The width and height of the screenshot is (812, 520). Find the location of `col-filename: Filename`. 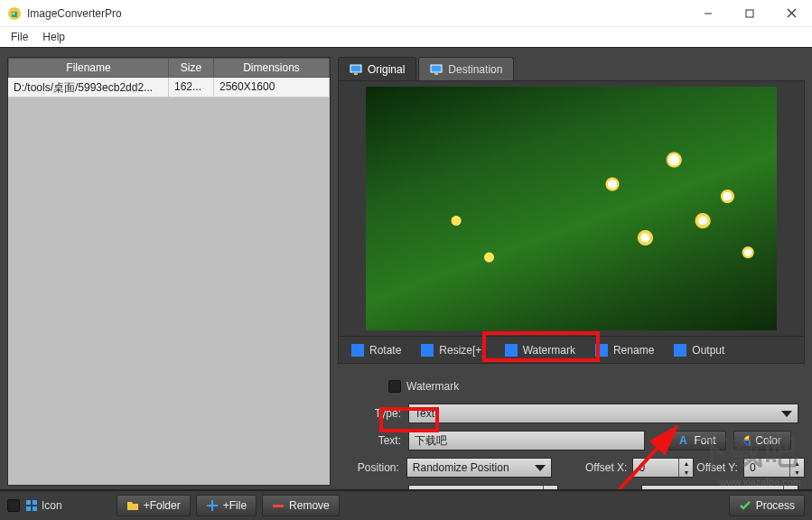

col-filename: Filename is located at coordinates (89, 68).